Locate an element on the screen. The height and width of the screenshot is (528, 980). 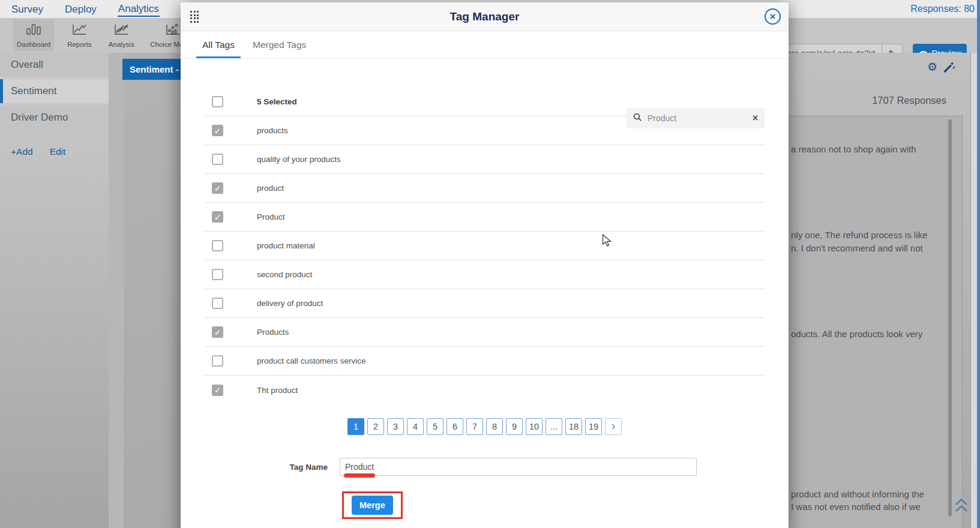
scroll-to-top-icon is located at coordinates (961, 506).